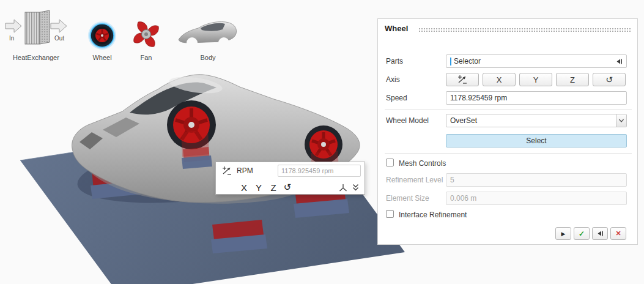  What do you see at coordinates (102, 58) in the screenshot?
I see `tool-wheel-label: Wheel` at bounding box center [102, 58].